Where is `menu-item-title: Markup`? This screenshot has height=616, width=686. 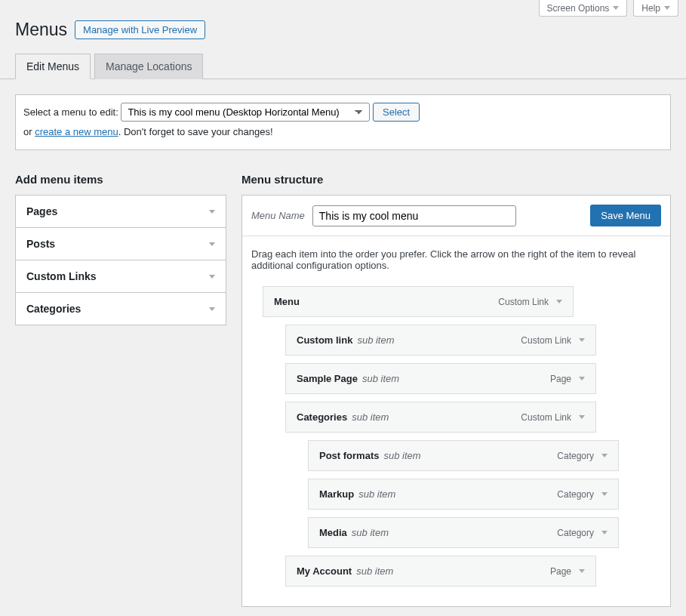
menu-item-title: Markup is located at coordinates (337, 494).